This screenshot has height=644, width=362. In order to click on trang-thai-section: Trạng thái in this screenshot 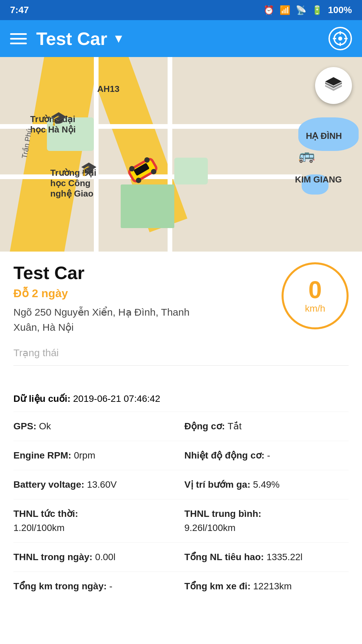, I will do `click(181, 356)`.